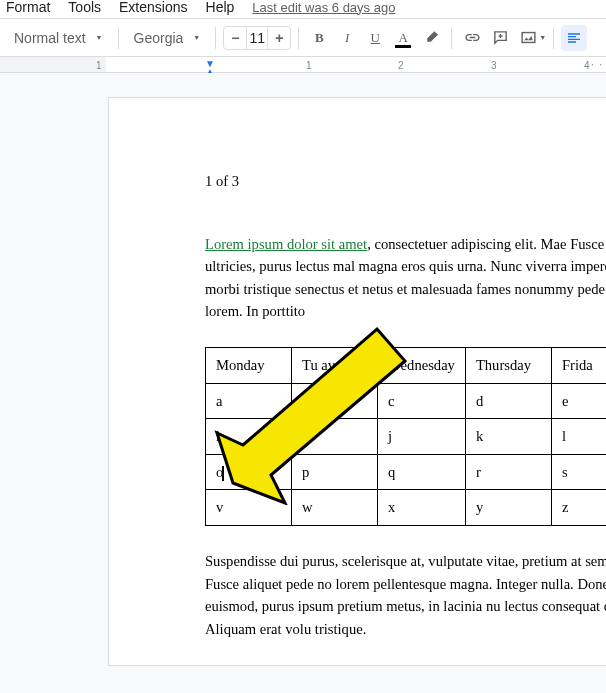  Describe the element at coordinates (508, 508) in the screenshot. I see `table-cell: y` at that location.